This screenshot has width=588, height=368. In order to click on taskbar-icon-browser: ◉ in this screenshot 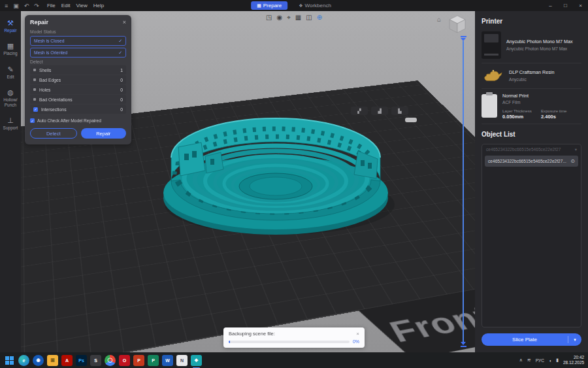, I will do `click(38, 361)`.